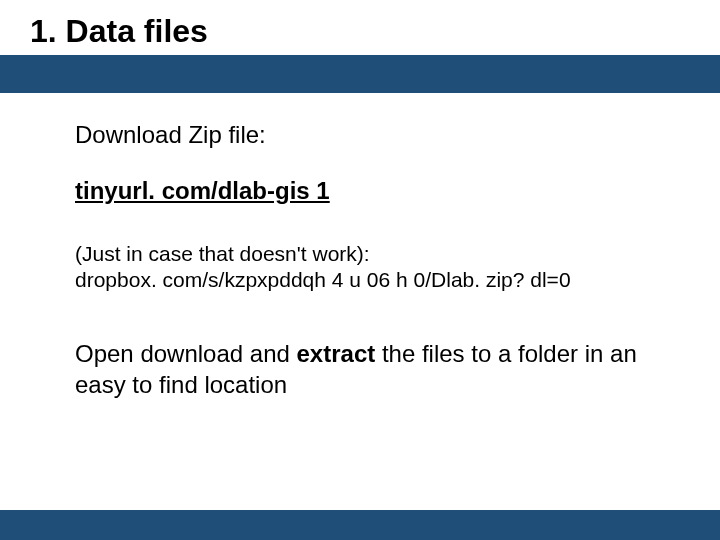  What do you see at coordinates (368, 135) in the screenshot?
I see `download-label: Download Zip file:` at bounding box center [368, 135].